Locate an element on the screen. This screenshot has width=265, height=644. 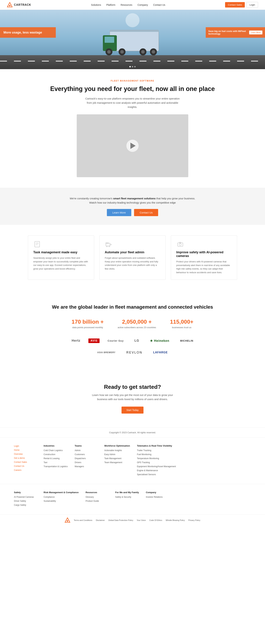
cta-title: Ready to get started? is located at coordinates (132, 387).